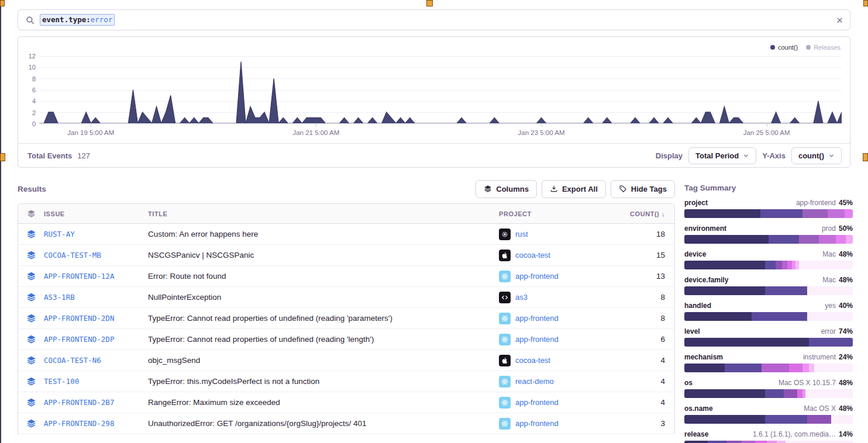 Image resolution: width=868 pixels, height=443 pixels. I want to click on issue-link: APP-FRONTEND-2DN, so click(79, 318).